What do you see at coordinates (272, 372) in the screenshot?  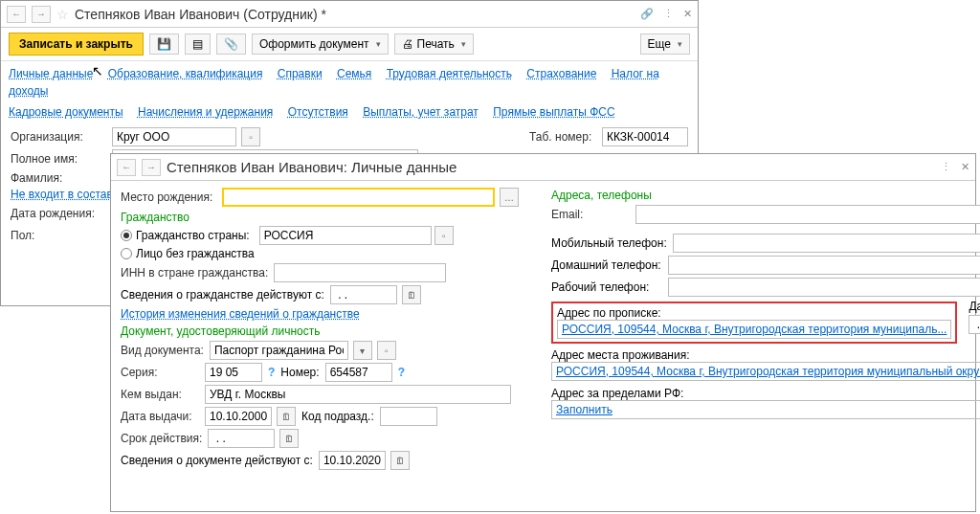 I see `series-help-icon: ?` at bounding box center [272, 372].